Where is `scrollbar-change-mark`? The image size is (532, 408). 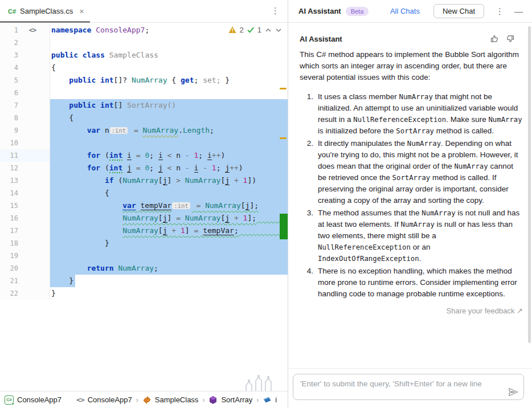
scrollbar-change-mark is located at coordinates (284, 227).